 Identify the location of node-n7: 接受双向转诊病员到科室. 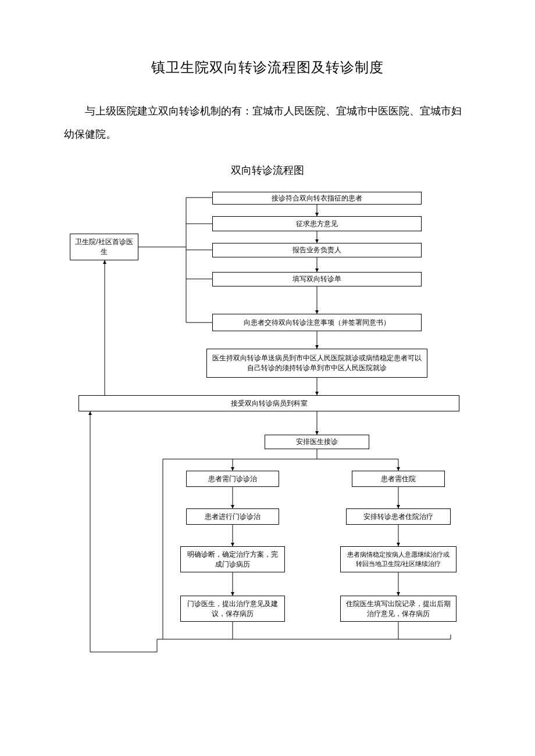
(269, 403).